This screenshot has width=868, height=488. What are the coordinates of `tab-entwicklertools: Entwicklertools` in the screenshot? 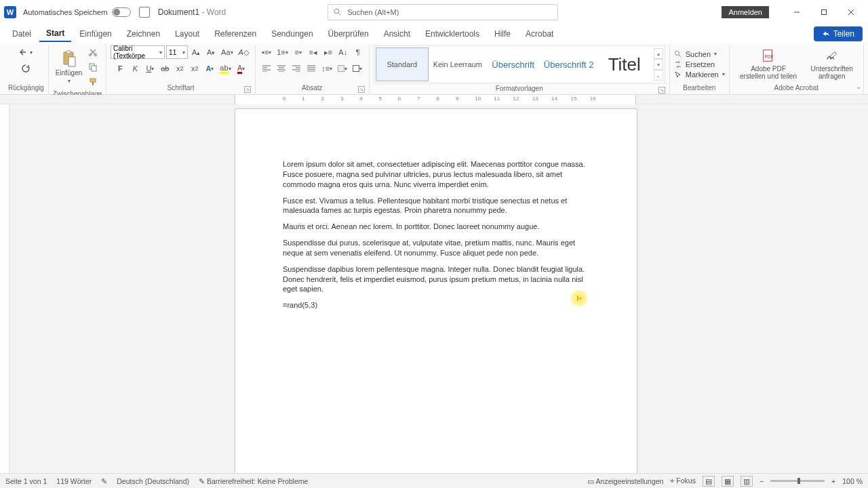 It's located at (452, 34).